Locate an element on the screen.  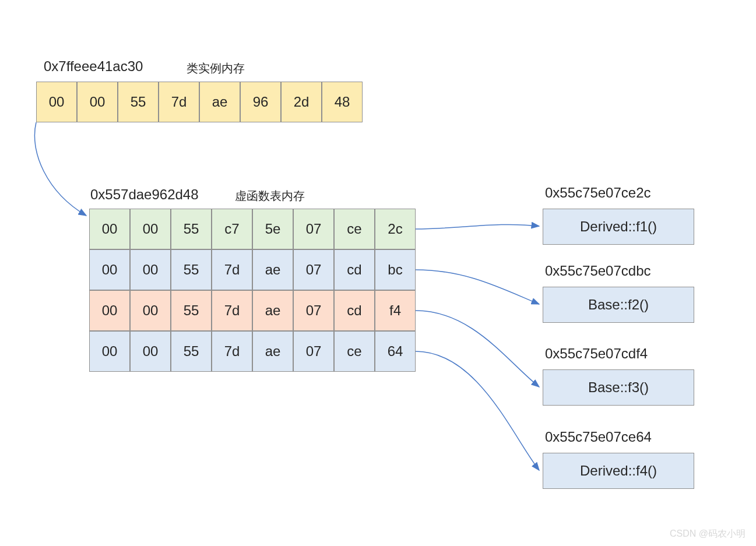
arrow-row0-to-func0 is located at coordinates (477, 227).